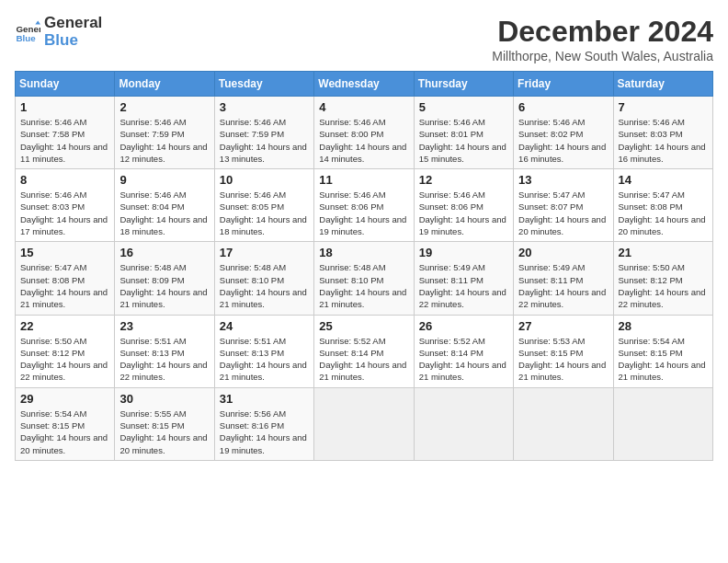 The image size is (728, 563). What do you see at coordinates (264, 132) in the screenshot?
I see `calendar-cell: 3 Sunrise: 5:46 AM Sunset: 7:59 PM Dayli…` at bounding box center [264, 132].